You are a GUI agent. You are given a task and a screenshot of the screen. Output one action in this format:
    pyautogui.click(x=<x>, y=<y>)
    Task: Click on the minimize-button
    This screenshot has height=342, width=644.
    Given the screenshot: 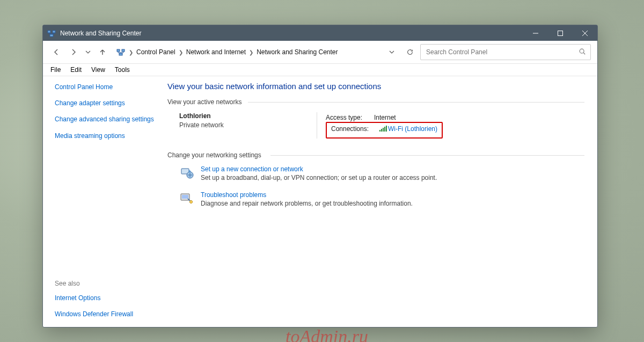 What is the action you would take?
    pyautogui.click(x=536, y=33)
    